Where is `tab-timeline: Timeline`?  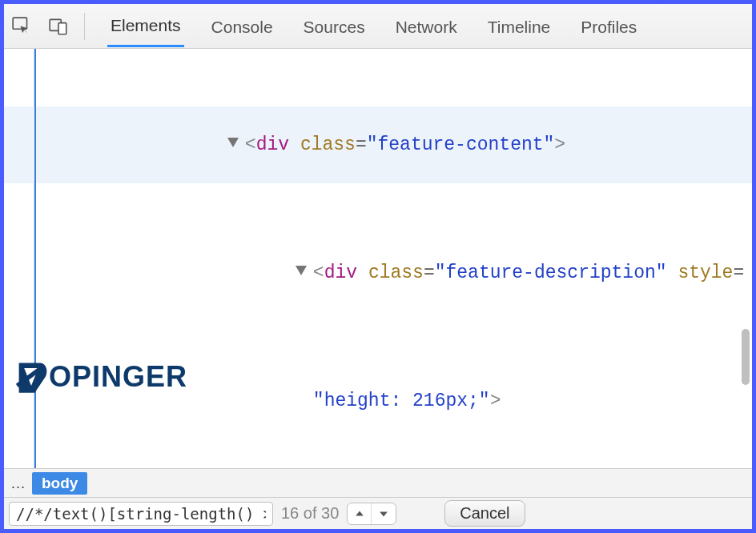 tab-timeline: Timeline is located at coordinates (519, 26).